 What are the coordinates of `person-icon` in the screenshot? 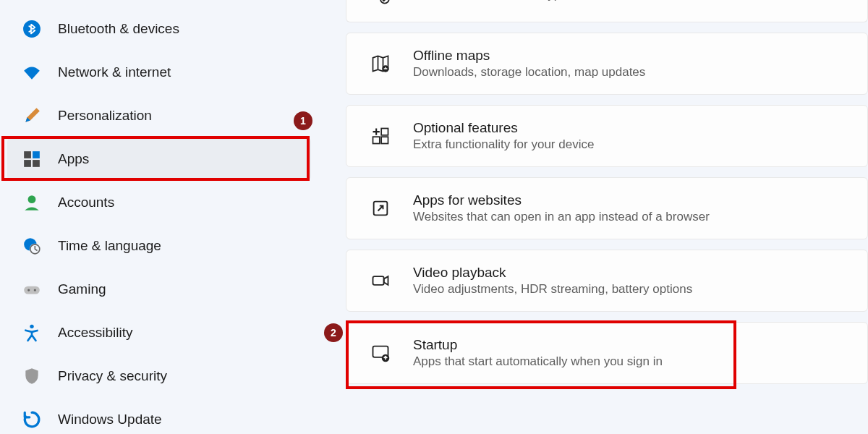 It's located at (32, 203).